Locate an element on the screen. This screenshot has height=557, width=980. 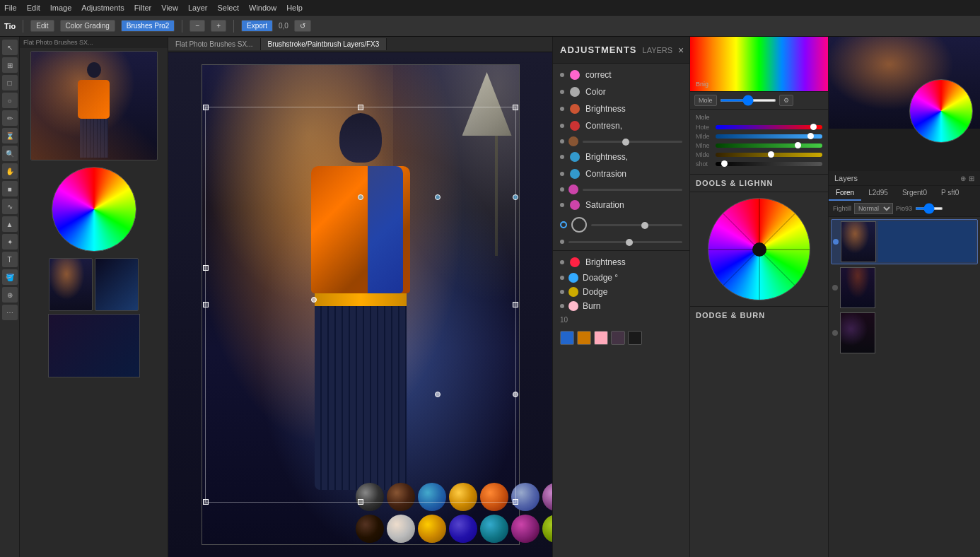
tool-star: ✦ is located at coordinates (10, 242).